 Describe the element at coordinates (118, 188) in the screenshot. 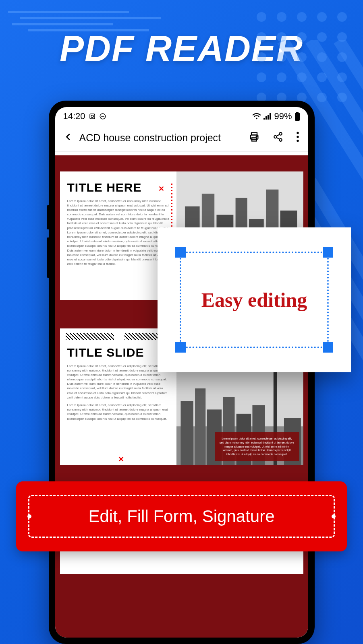

I see `slide-title: TITLE HERE` at that location.